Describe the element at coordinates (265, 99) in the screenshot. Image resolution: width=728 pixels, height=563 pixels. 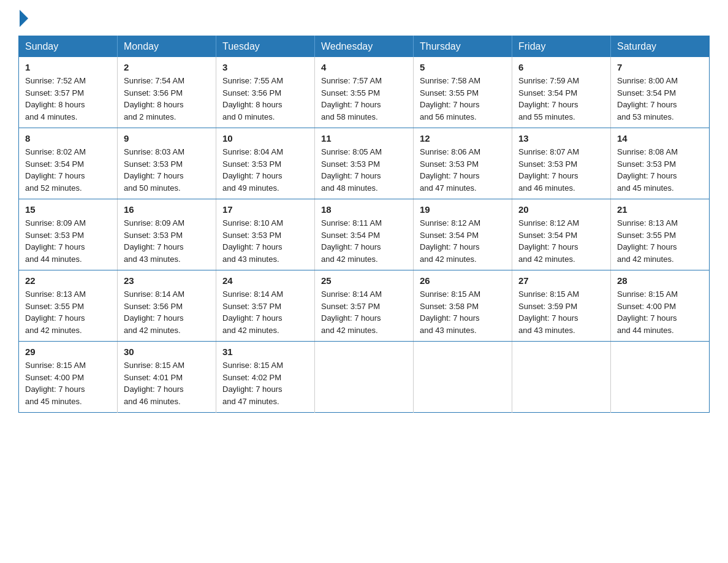
I see `day-info: Sunrise: 7:55 AMSunset: 3:56 PMDaylight:…` at that location.